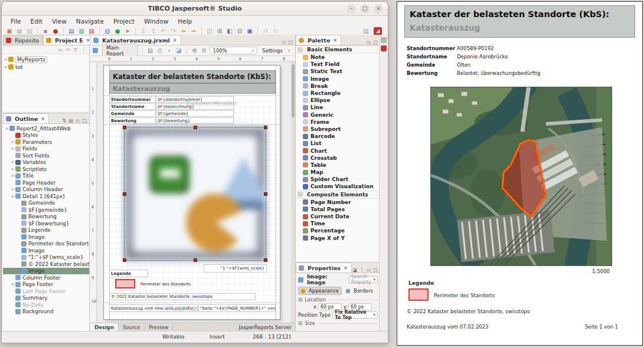 Image resolution: width=644 pixels, height=348 pixels. I want to click on project-tree-item: >MyReports, so click(46, 59).